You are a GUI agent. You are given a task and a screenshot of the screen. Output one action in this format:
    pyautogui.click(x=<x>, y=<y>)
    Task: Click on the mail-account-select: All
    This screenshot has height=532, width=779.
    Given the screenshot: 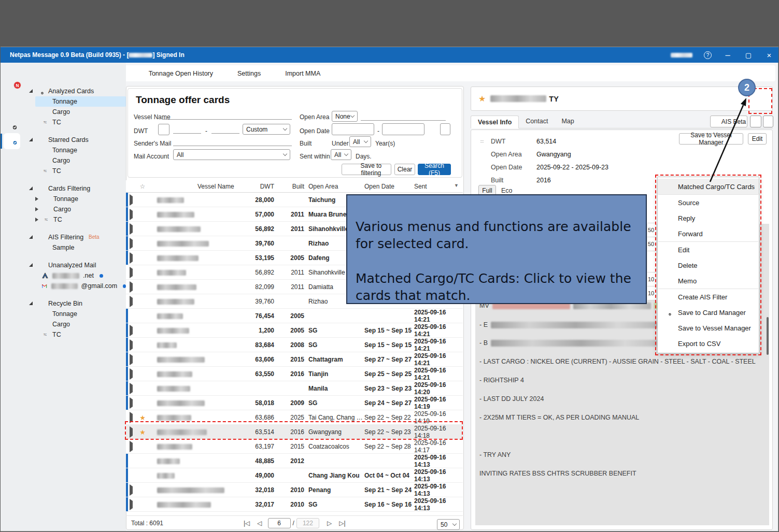 What is the action you would take?
    pyautogui.click(x=232, y=154)
    